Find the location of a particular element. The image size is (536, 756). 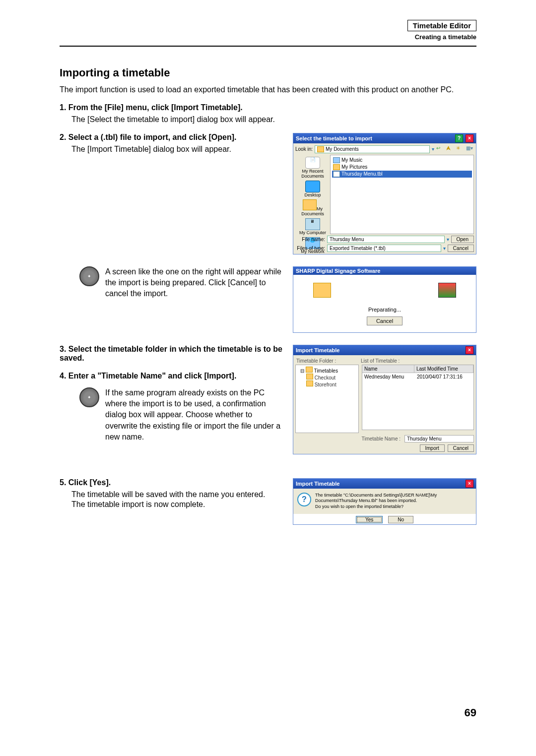

confirm-line1: The timetable "C:\Documents and Settings… is located at coordinates (394, 498).